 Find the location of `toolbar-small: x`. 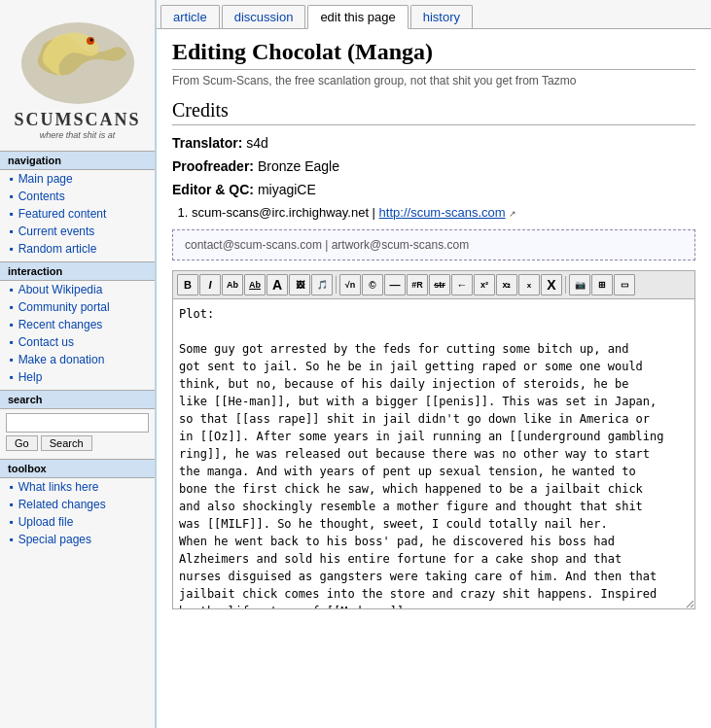

toolbar-small: x is located at coordinates (529, 285).